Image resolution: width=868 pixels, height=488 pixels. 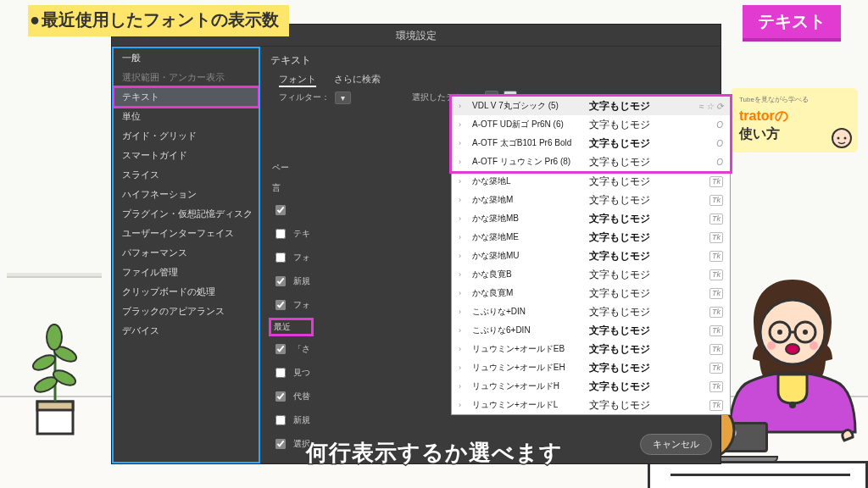 What do you see at coordinates (186, 97) in the screenshot?
I see `sidebar-item: テキスト` at bounding box center [186, 97].